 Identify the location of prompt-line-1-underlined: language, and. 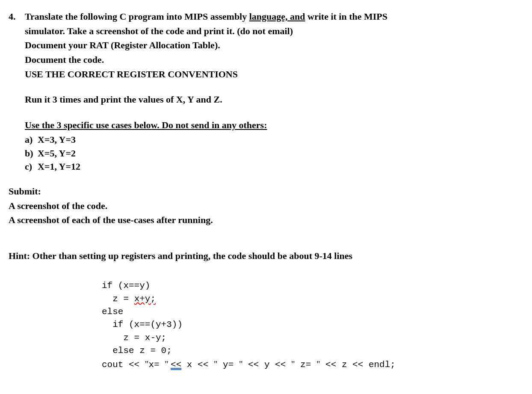
(277, 16).